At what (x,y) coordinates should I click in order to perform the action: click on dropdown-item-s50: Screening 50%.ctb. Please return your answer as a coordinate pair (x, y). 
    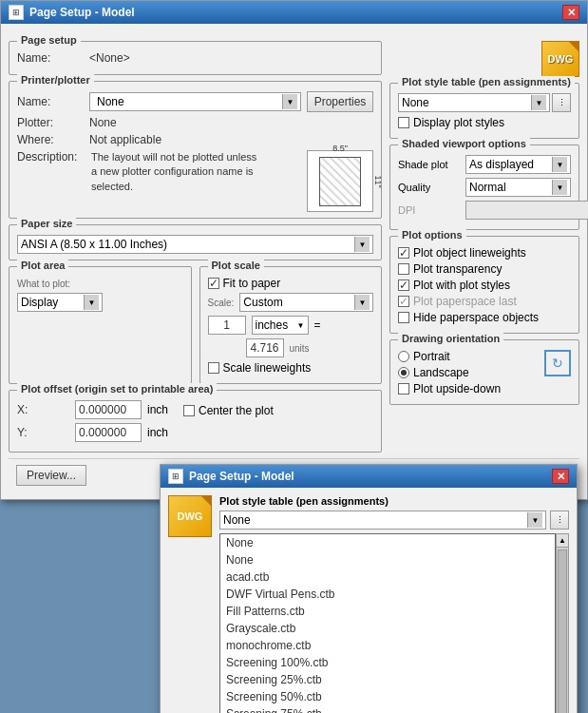
    Looking at the image, I should click on (388, 697).